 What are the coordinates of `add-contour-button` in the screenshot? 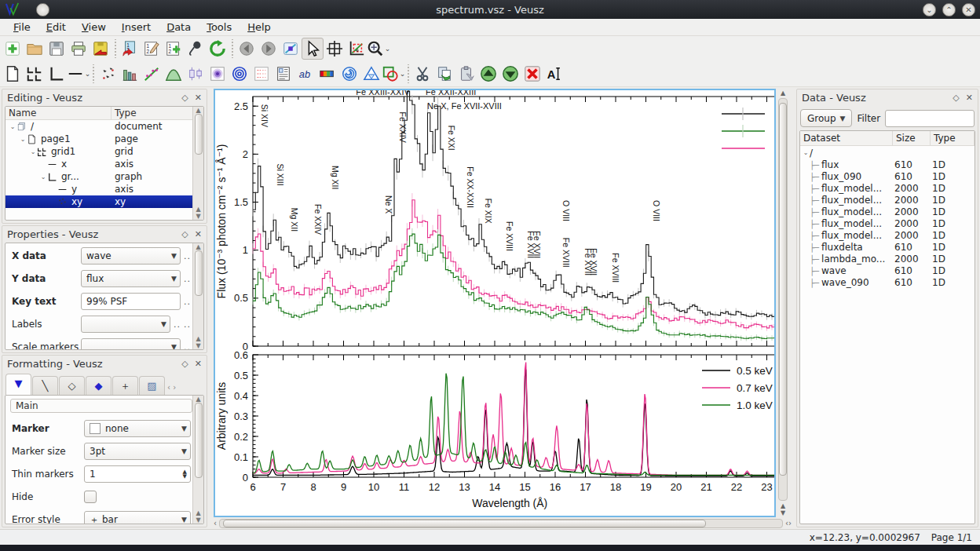 It's located at (240, 74).